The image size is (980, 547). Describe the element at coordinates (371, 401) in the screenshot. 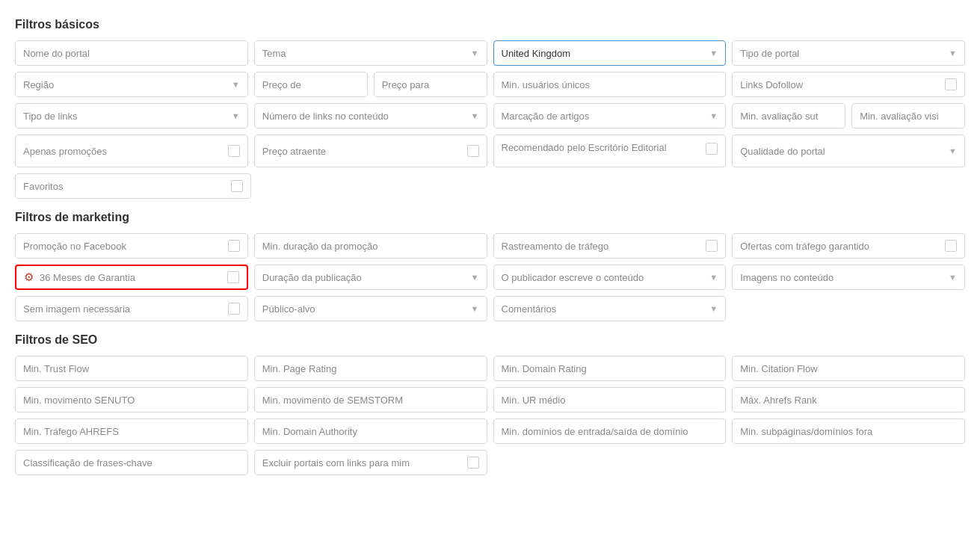

I see `min-semstorm-label: Min. movimento de SEMSTORM` at that location.